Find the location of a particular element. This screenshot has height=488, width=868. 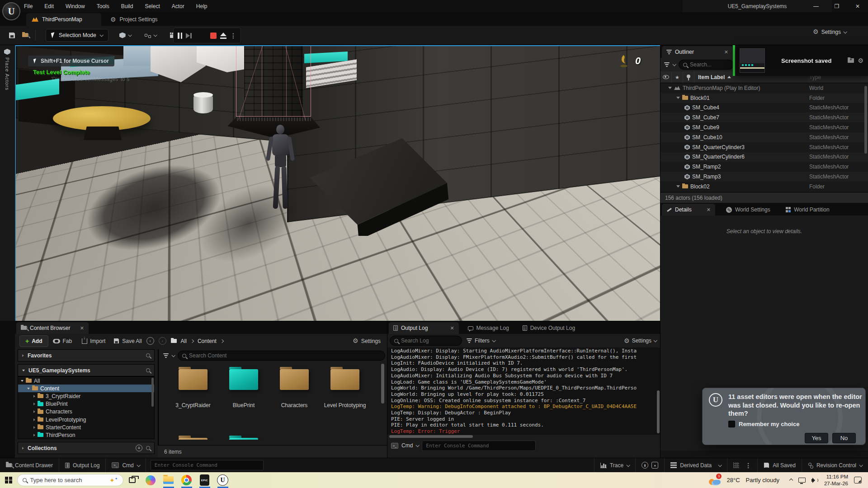

toolbar-settings-dropdown: Settings is located at coordinates (830, 32).